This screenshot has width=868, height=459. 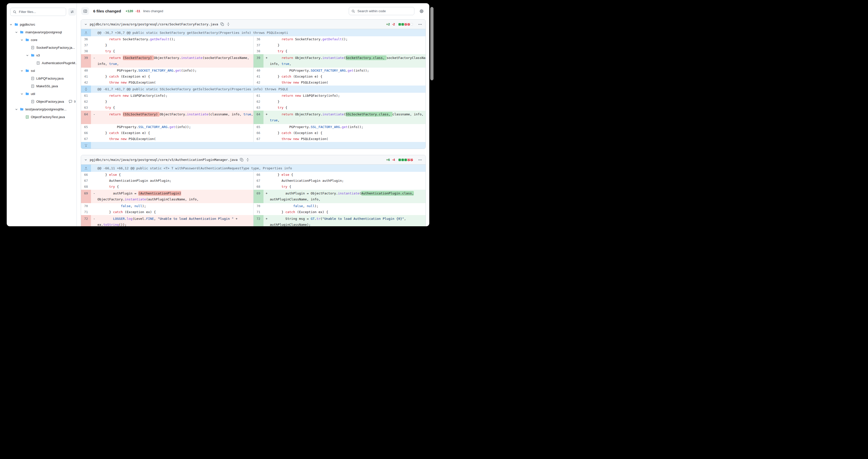 I want to click on code-line: throw new PSQLException(, so click(x=175, y=83).